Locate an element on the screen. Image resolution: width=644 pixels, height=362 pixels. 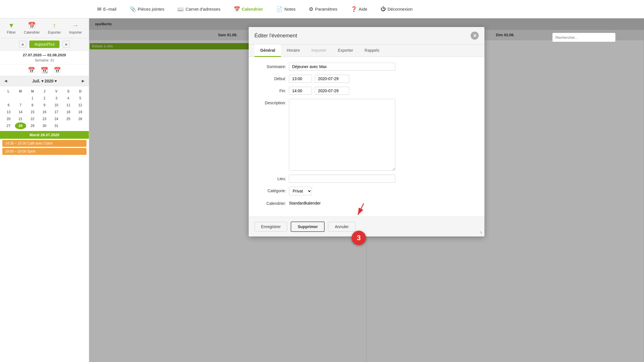
sommaire-label: Sommaire: is located at coordinates (272, 66).